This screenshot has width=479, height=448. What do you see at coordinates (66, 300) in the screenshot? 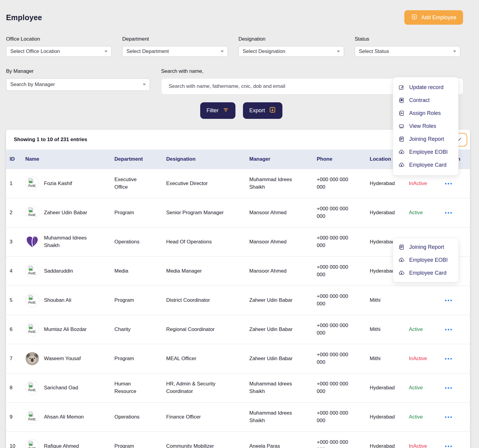
I see `cell-name: Avat;Shouban Ali` at bounding box center [66, 300].